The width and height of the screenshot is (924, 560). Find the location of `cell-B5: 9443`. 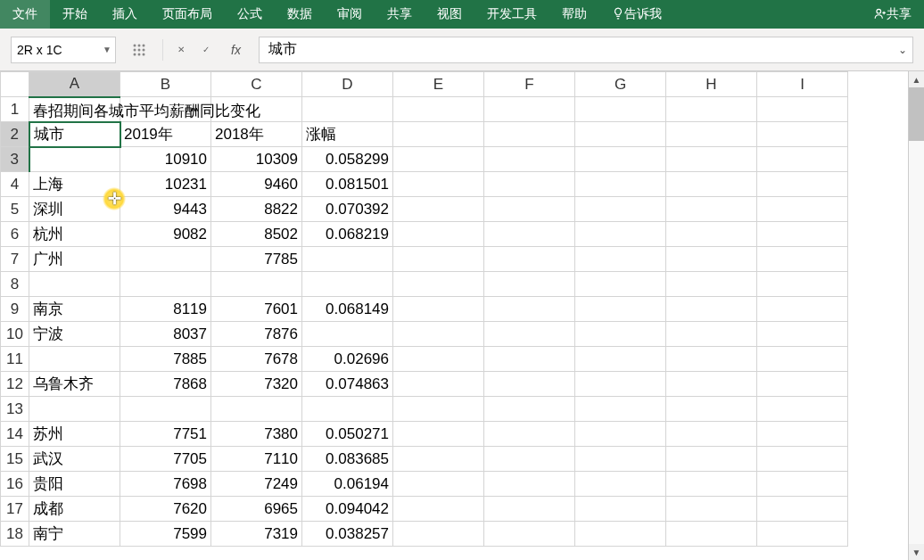

cell-B5: 9443 is located at coordinates (166, 210).